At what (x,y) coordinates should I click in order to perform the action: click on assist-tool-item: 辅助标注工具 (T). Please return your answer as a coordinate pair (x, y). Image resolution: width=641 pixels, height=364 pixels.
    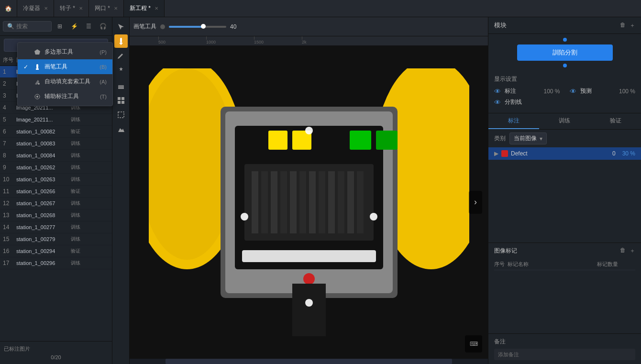
    Looking at the image, I should click on (65, 97).